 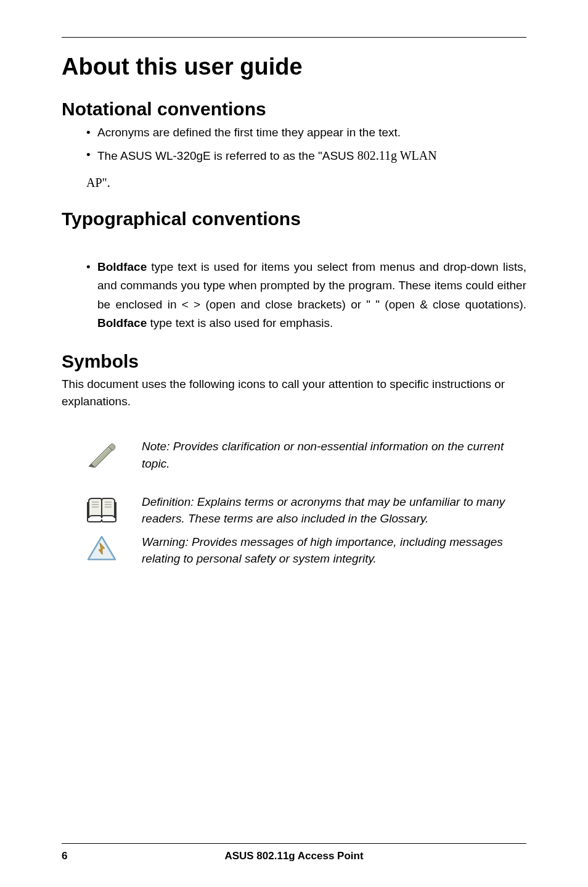 What do you see at coordinates (294, 455) in the screenshot?
I see `symbol-row-note: Note: Provides clarification or non-esse…` at bounding box center [294, 455].